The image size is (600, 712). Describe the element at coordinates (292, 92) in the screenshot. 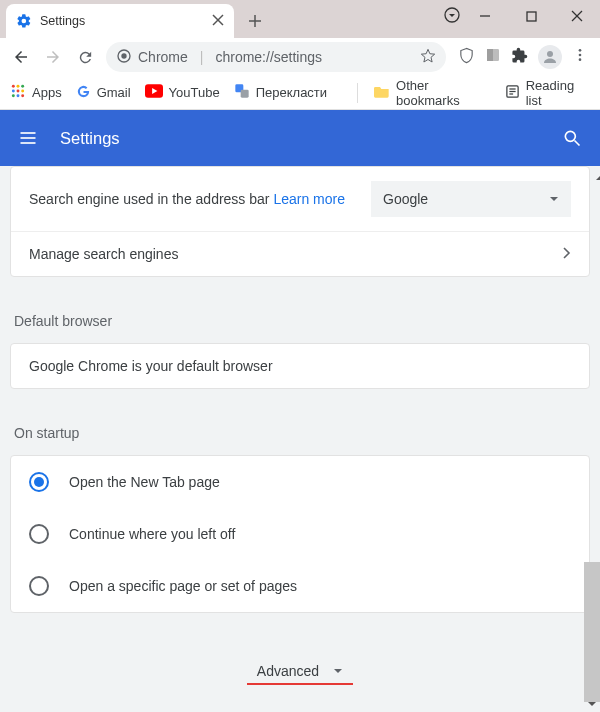

I see `translate-label: Перекласти` at that location.